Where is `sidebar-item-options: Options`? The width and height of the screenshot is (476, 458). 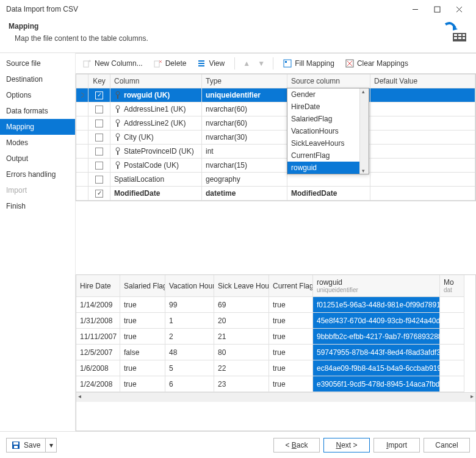 sidebar-item-options: Options is located at coordinates (38, 95).